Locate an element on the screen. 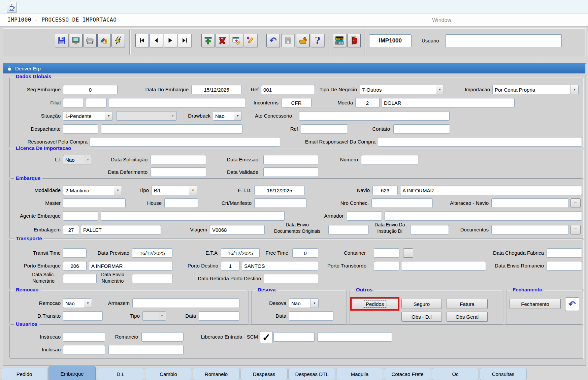 This screenshot has width=588, height=380. inclusao-name-input is located at coordinates (146, 350).